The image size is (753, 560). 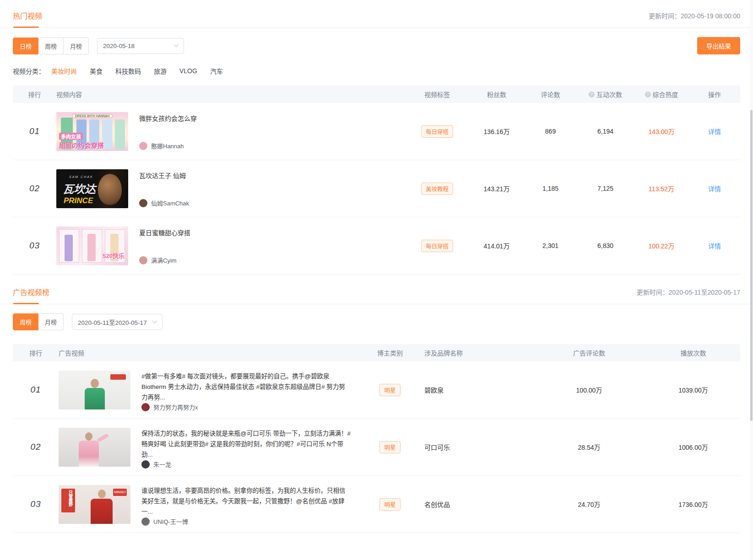 What do you see at coordinates (119, 46) in the screenshot?
I see `hot-date-value: 2020-05-18` at bounding box center [119, 46].